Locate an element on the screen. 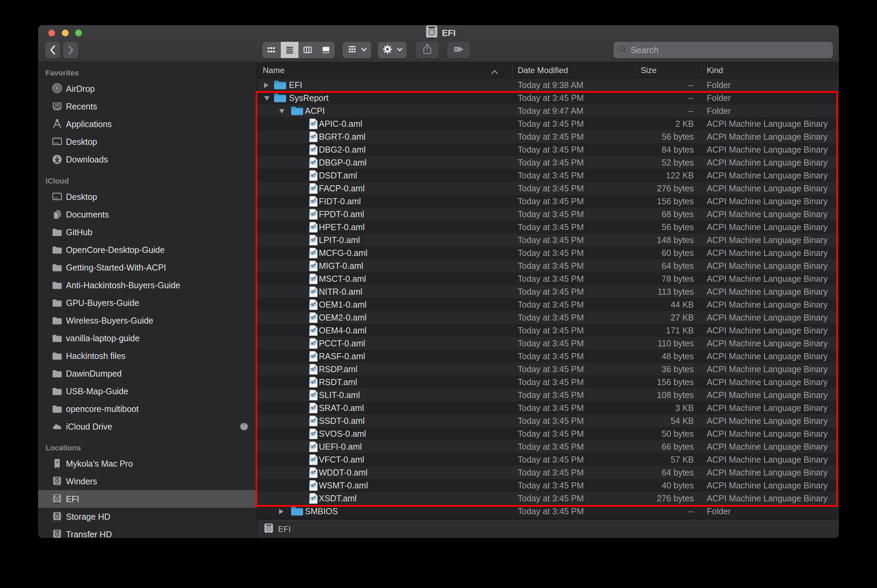 This screenshot has height=588, width=877. close-button is located at coordinates (52, 33).